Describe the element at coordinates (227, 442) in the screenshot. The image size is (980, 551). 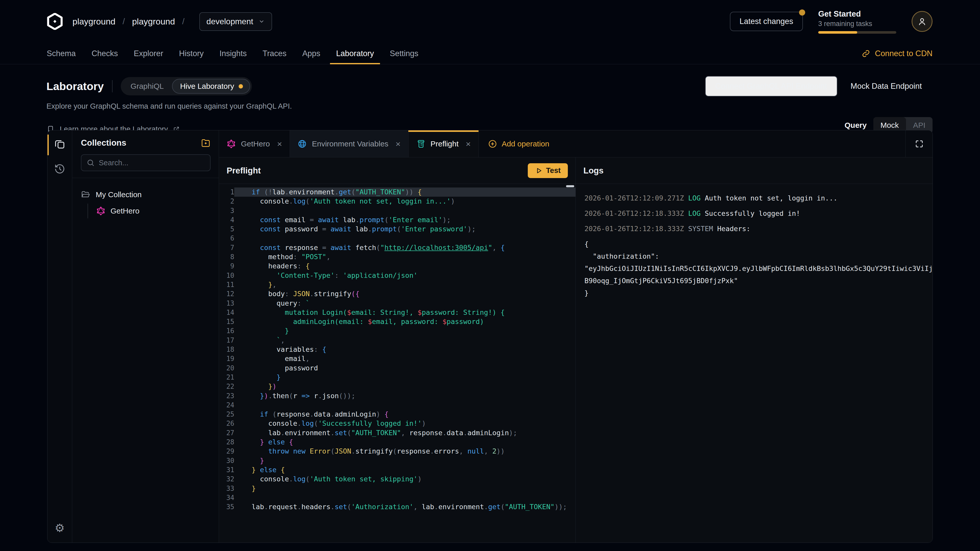
I see `line-number: 28` at that location.